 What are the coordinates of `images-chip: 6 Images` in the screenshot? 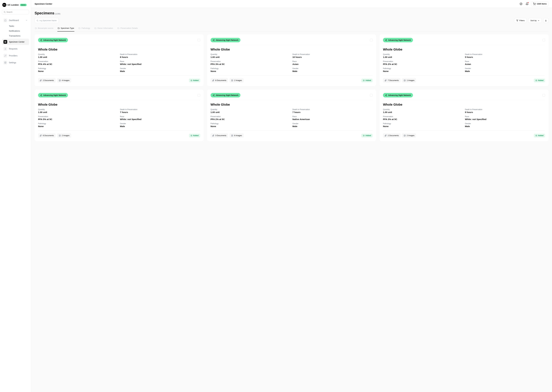 It's located at (236, 136).